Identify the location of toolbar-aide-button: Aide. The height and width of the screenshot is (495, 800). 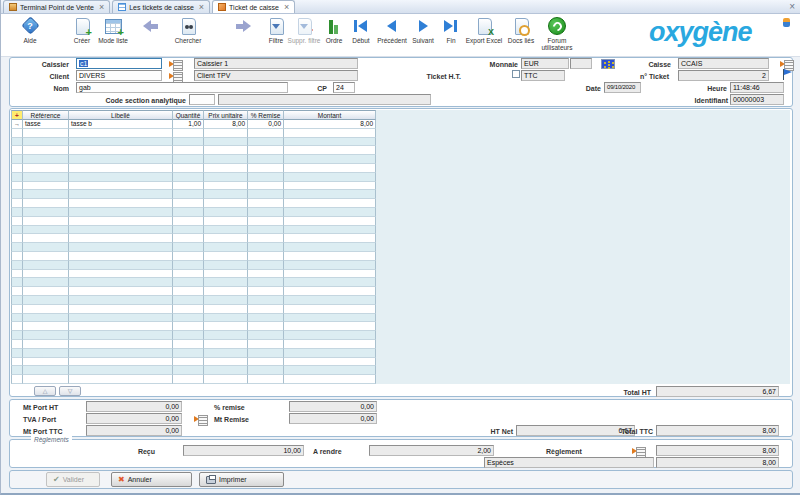
(30, 30).